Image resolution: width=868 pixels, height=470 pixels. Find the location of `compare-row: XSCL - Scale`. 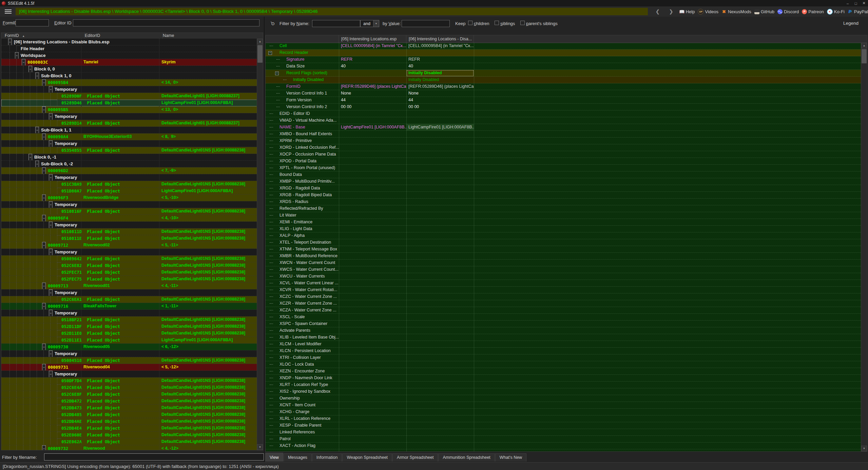

compare-row: XSCL - Scale is located at coordinates (563, 317).